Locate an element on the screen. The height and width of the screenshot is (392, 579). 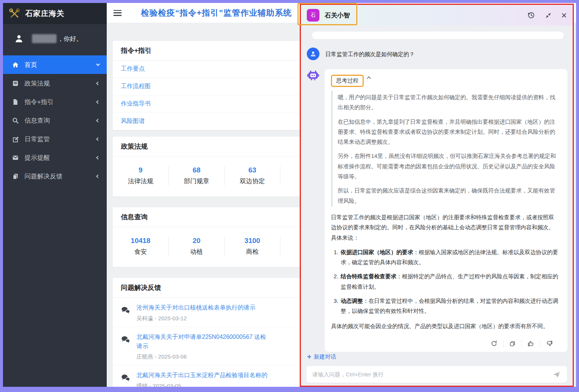
feedback-title: 沧州海关关于对出口核桃送检表单执行的请示 is located at coordinates (196, 308).